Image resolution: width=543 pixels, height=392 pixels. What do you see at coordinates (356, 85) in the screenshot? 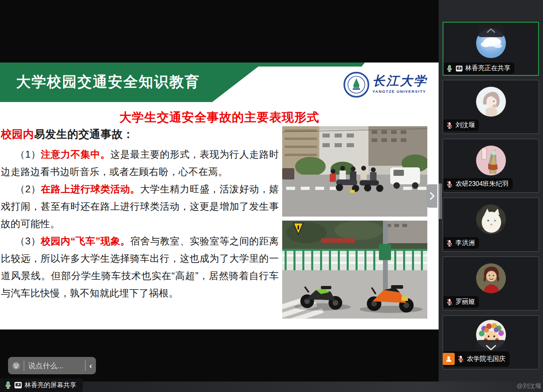
I see `university-emblem-icon` at bounding box center [356, 85].